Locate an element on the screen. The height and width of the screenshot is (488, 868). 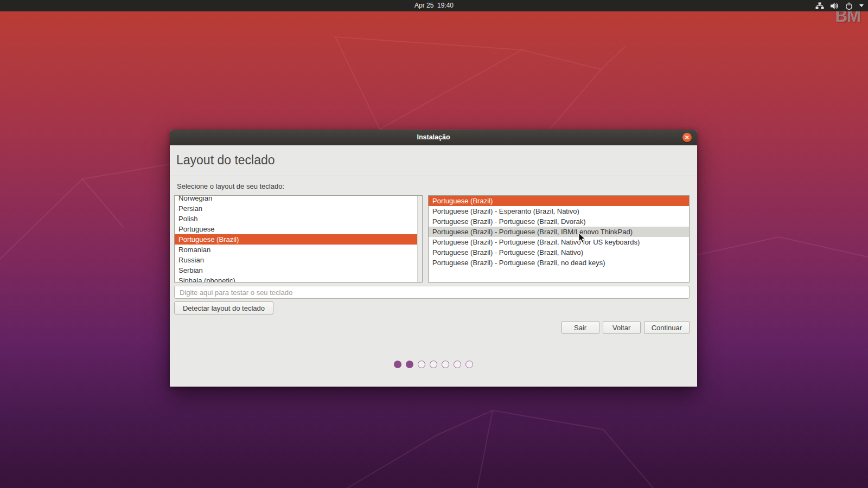
header-divider is located at coordinates (433, 176).